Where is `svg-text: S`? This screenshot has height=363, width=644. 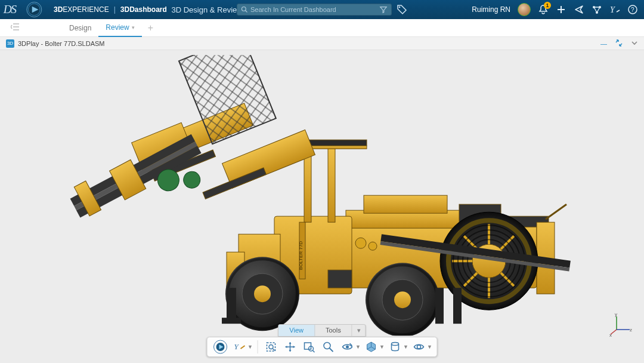 svg-text: S is located at coordinates (14, 10).